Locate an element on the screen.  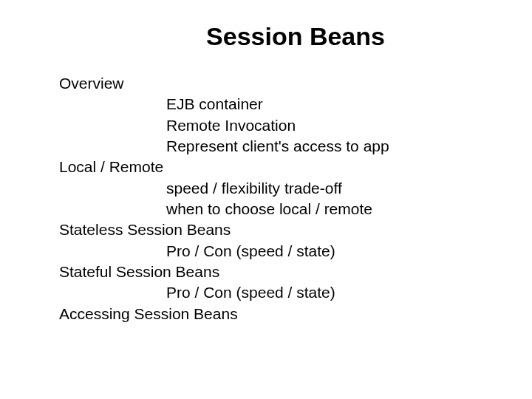
outline-item: Local / Remote is located at coordinates (273, 167).